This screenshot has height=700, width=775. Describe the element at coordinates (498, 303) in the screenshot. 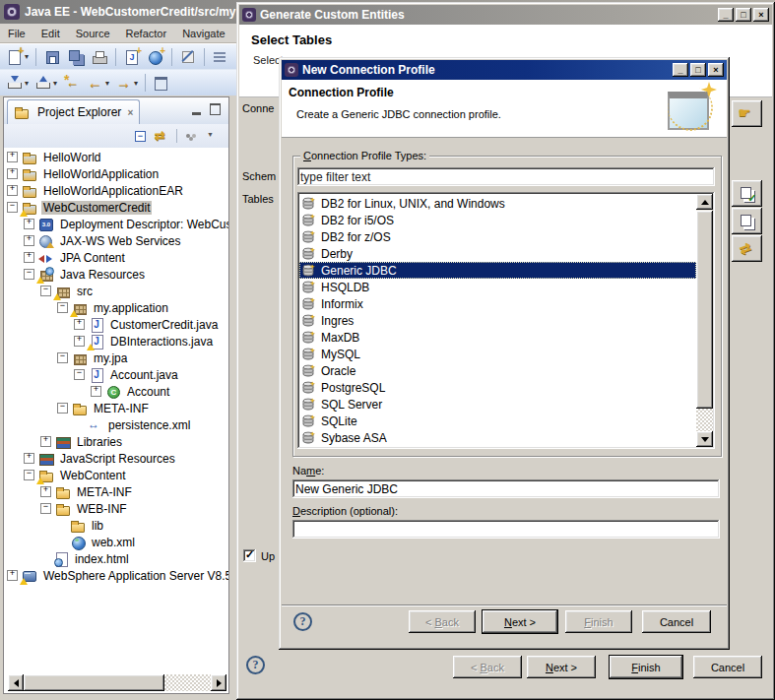

I see `profile-list-item: Informix` at that location.